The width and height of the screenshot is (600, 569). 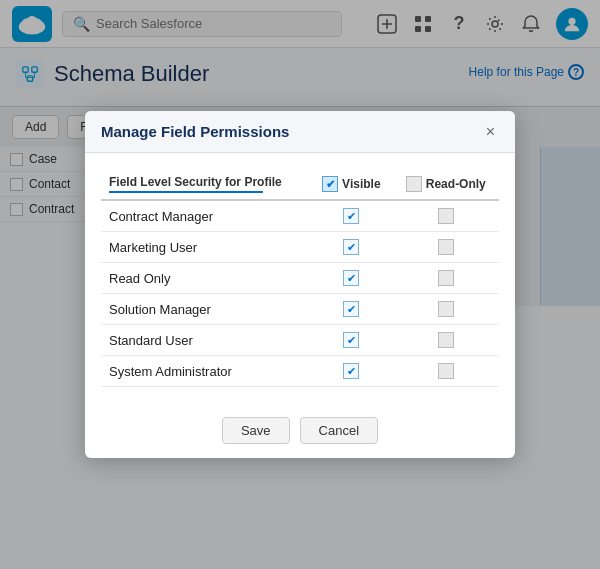 I want to click on modal-title: Manage Field Permissions, so click(x=195, y=132).